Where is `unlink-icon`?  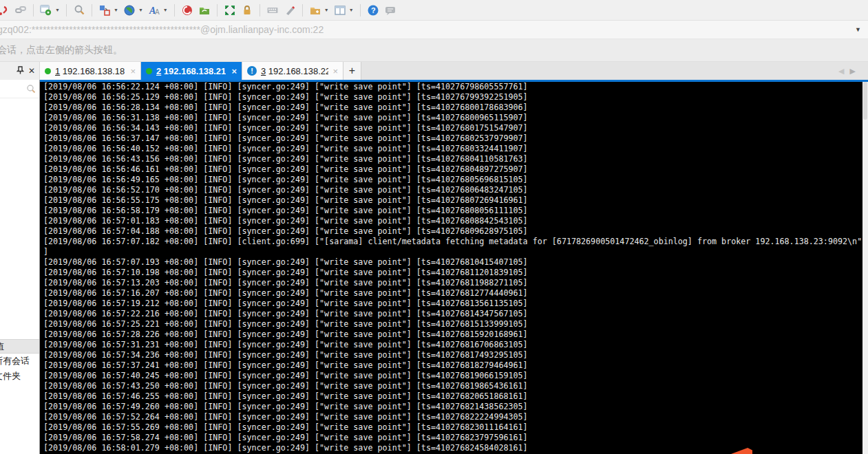 unlink-icon is located at coordinates (21, 10).